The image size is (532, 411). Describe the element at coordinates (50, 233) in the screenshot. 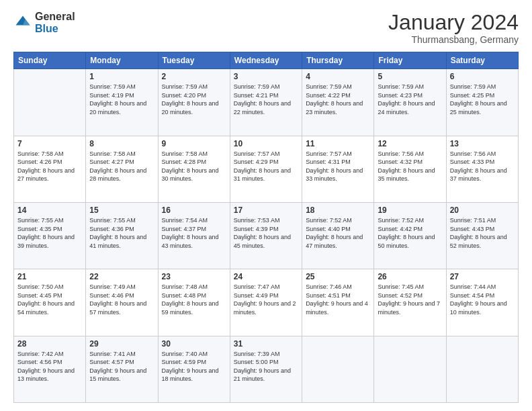

I see `day-info-14: Sunrise: 7:55 AMSunset: 4:35 PMDaylight:…` at that location.